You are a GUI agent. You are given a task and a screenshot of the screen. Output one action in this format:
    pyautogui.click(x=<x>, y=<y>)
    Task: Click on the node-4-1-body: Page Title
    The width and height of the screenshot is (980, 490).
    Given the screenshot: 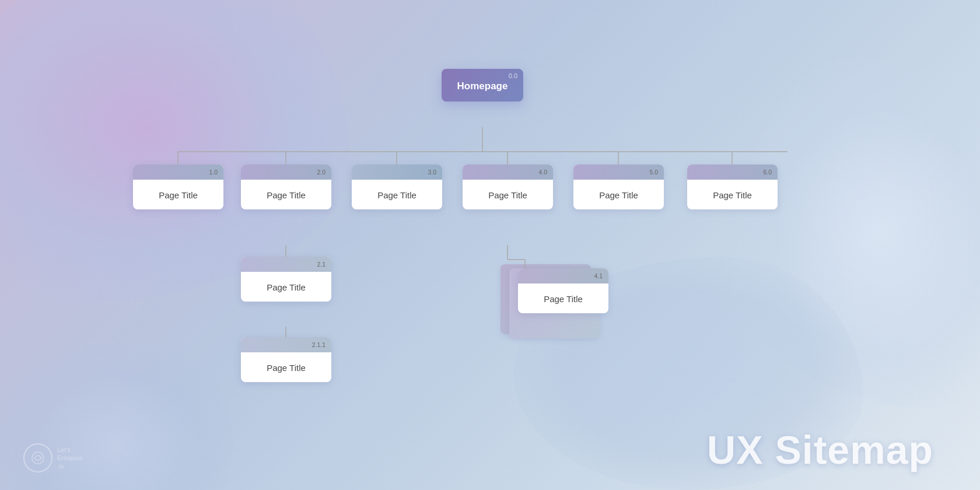 What is the action you would take?
    pyautogui.click(x=564, y=299)
    